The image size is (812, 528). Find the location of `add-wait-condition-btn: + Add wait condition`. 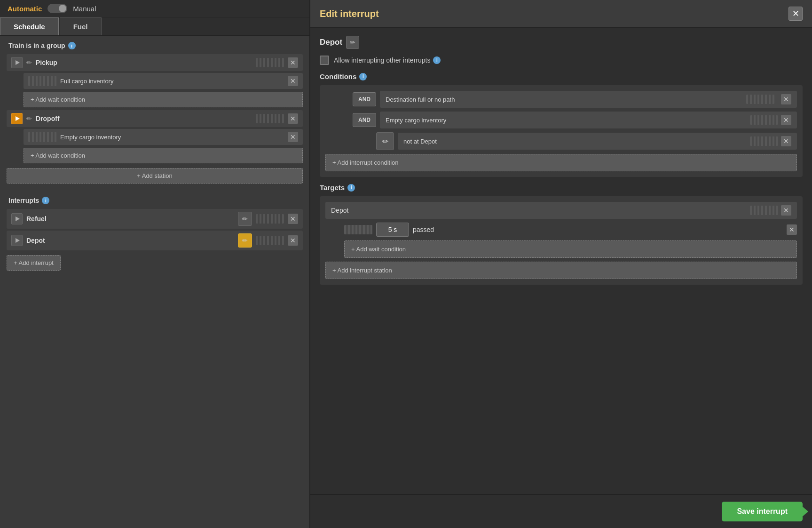

add-wait-condition-btn: + Add wait condition is located at coordinates (571, 249).